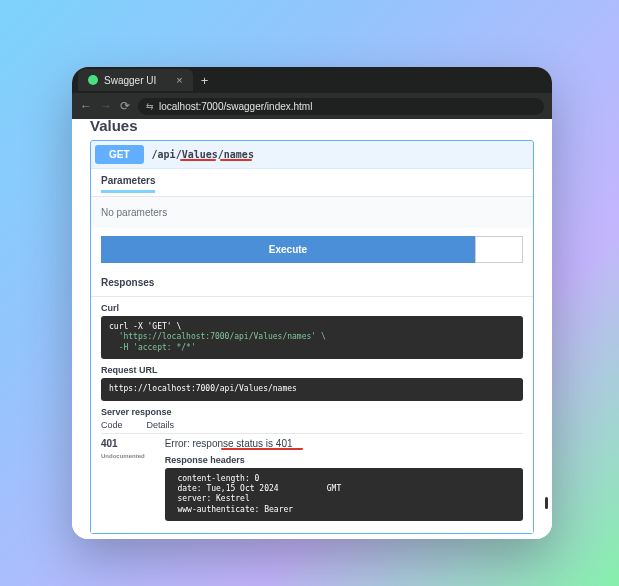  Describe the element at coordinates (344, 460) in the screenshot. I see `response-headers-label: Response headers` at that location.